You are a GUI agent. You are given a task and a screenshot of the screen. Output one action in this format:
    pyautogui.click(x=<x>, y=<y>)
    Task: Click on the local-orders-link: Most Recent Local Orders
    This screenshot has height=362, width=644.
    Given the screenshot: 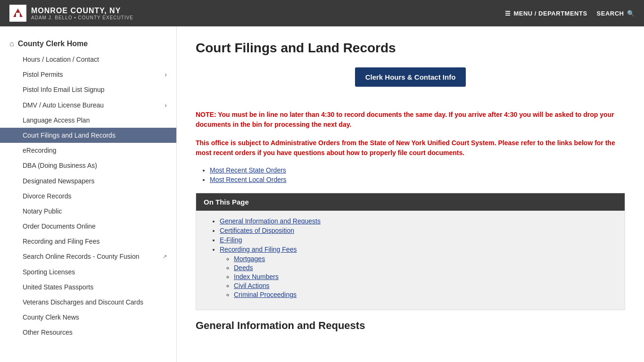 What is the action you would take?
    pyautogui.click(x=248, y=180)
    